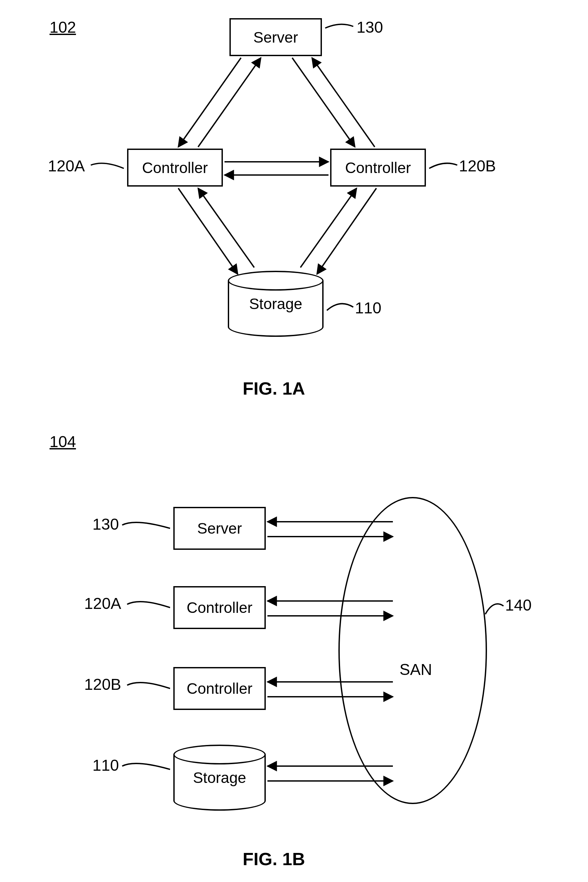 This screenshot has height=882, width=588. Describe the element at coordinates (518, 605) in the screenshot. I see `san-callout: 140` at that location.